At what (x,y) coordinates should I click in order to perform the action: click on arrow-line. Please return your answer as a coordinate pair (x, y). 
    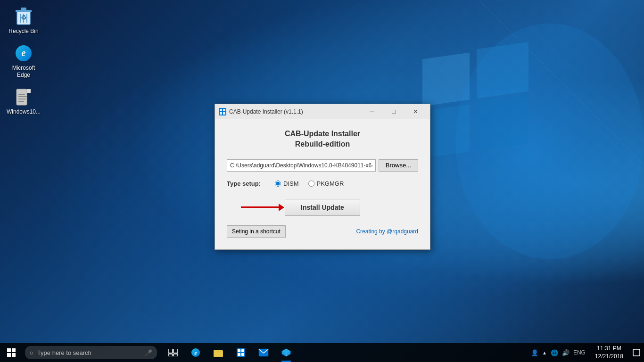
    Looking at the image, I should click on (260, 207).